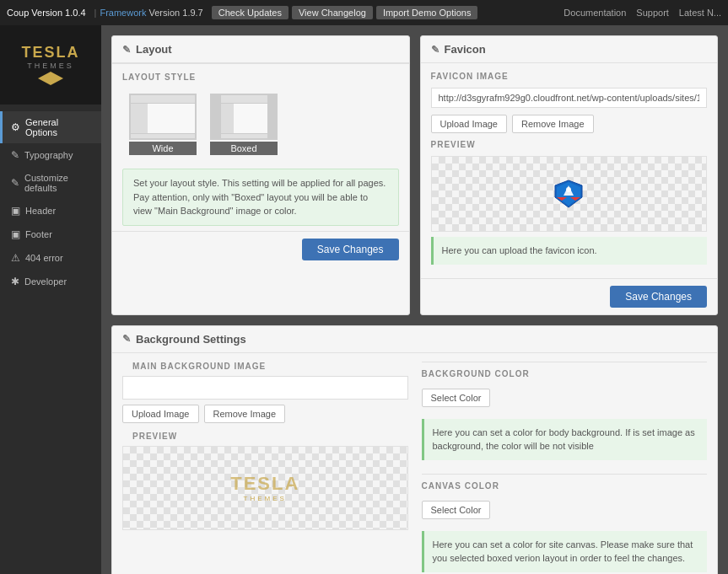 This screenshot has height=574, width=728. I want to click on sidebar-item-label: 404 error, so click(44, 258).